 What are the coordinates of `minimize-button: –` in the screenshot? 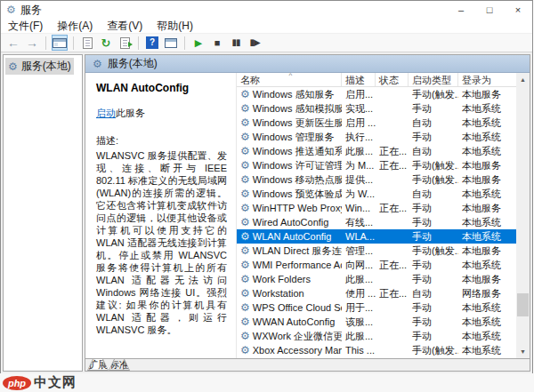 It's located at (461, 10).